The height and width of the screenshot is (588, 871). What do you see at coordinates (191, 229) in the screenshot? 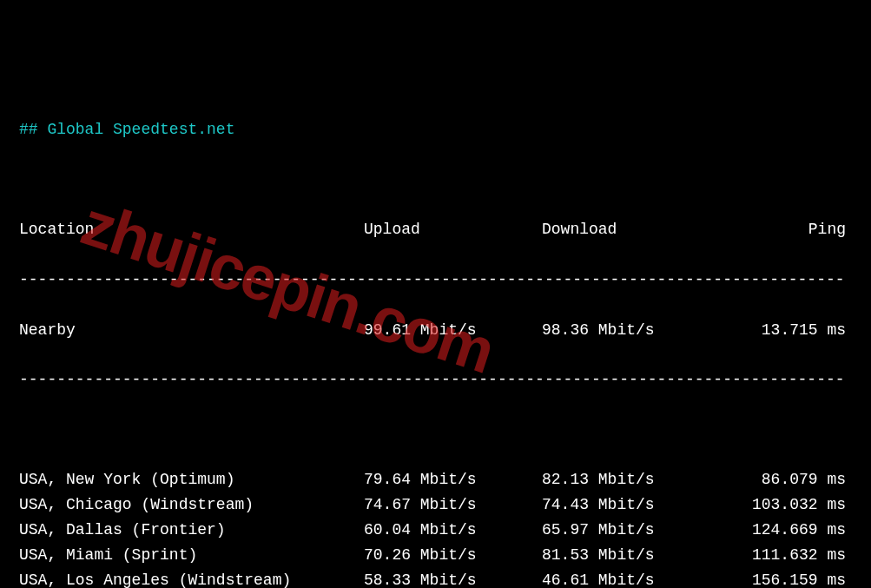
I see `col-location: Location` at bounding box center [191, 229].